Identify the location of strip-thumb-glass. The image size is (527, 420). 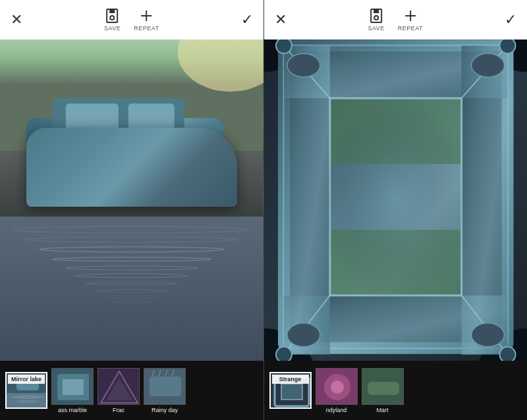
(72, 386).